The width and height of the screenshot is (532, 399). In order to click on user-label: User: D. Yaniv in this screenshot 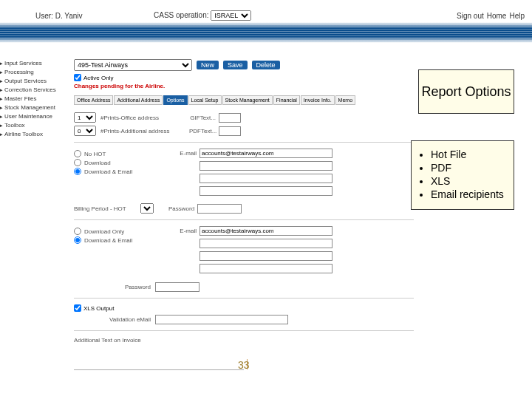, I will do `click(95, 16)`.